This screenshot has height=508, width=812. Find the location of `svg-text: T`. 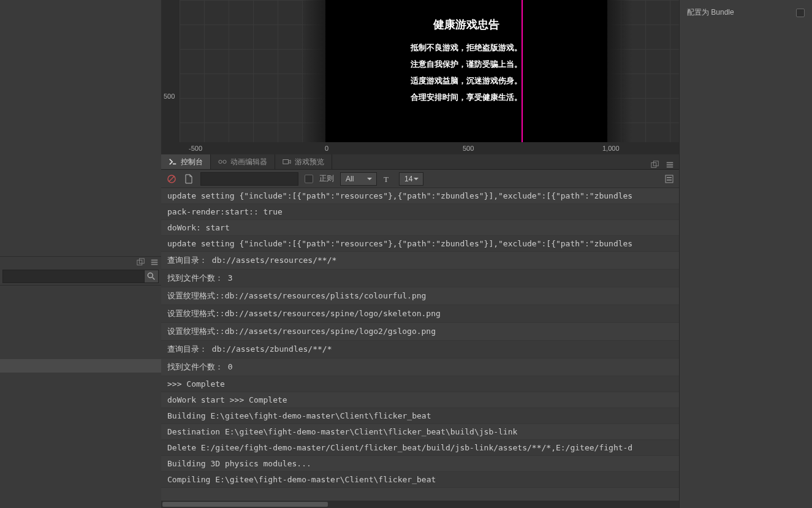

svg-text: T is located at coordinates (386, 179).